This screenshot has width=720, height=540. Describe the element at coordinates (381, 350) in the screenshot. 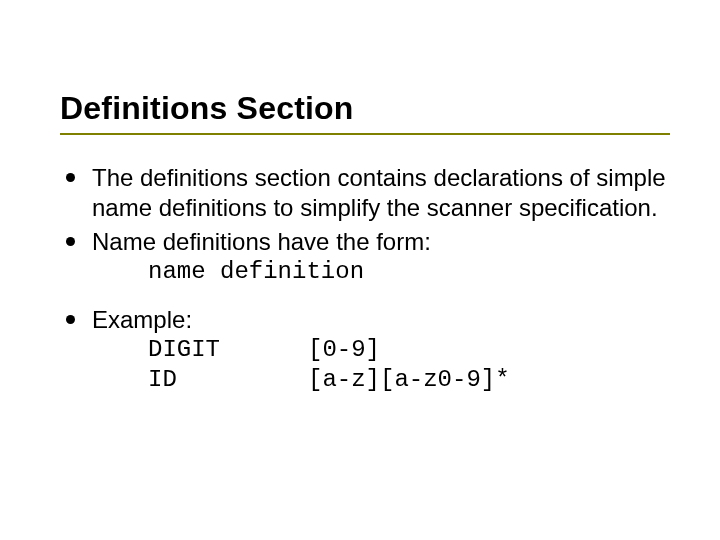

I see `bullet-item-3: Example: DIGIT [0-9] ID [a-z][a-z0-9]*` at that location.